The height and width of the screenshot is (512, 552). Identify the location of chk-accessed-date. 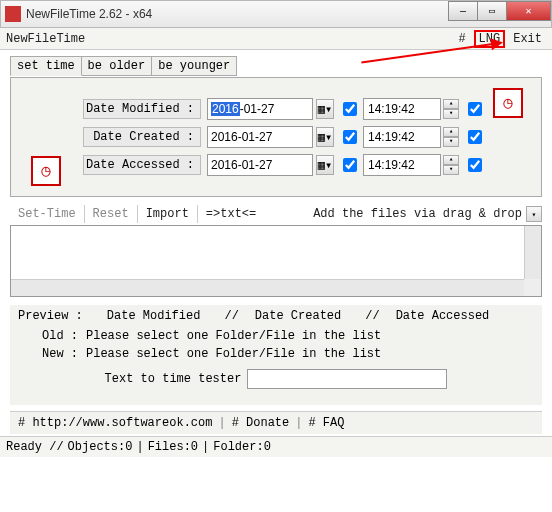
(350, 165).